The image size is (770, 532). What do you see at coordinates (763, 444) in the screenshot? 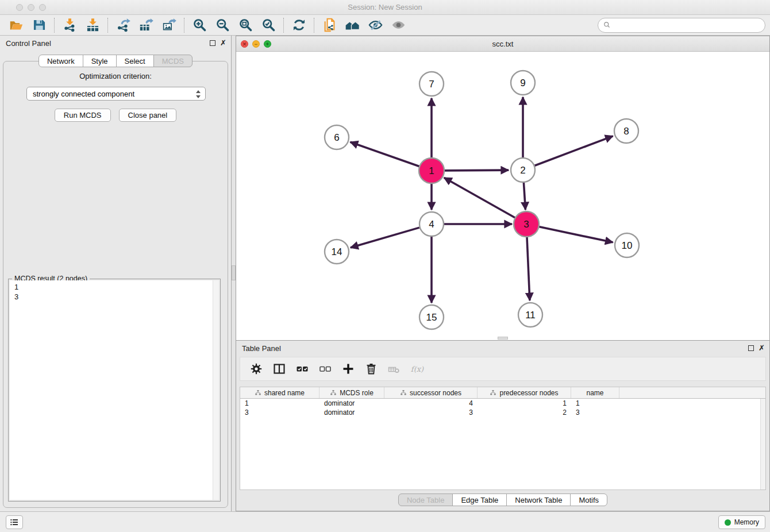
I see `table-scrollbar` at bounding box center [763, 444].